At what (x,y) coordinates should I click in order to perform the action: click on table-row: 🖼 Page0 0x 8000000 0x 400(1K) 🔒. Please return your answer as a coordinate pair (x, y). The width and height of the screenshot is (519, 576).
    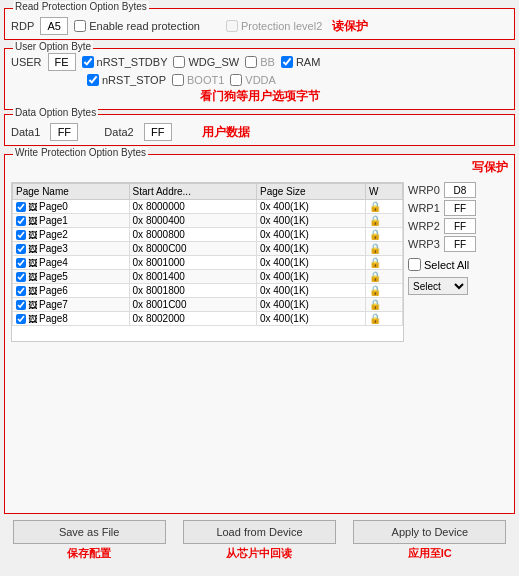
    Looking at the image, I should click on (208, 207).